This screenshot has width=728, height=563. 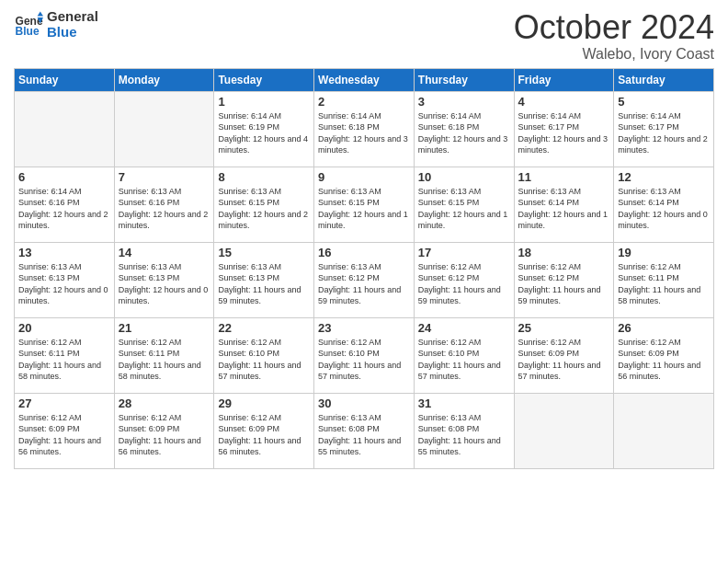 What do you see at coordinates (264, 177) in the screenshot?
I see `day-number: 8` at bounding box center [264, 177].